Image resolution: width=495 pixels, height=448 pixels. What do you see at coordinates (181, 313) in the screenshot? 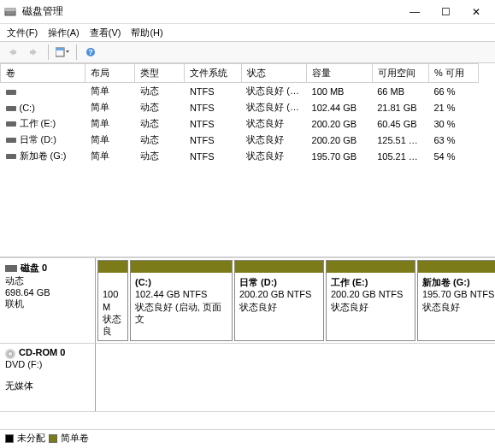
I see `partition-status: 状态良好 (启动, 页面文` at bounding box center [181, 313].